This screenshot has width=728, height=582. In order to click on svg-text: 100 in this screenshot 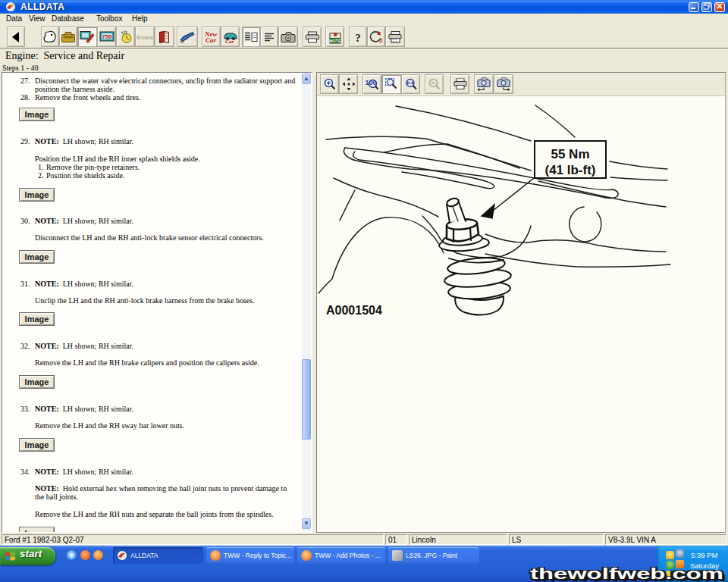, I will do `click(370, 83)`.